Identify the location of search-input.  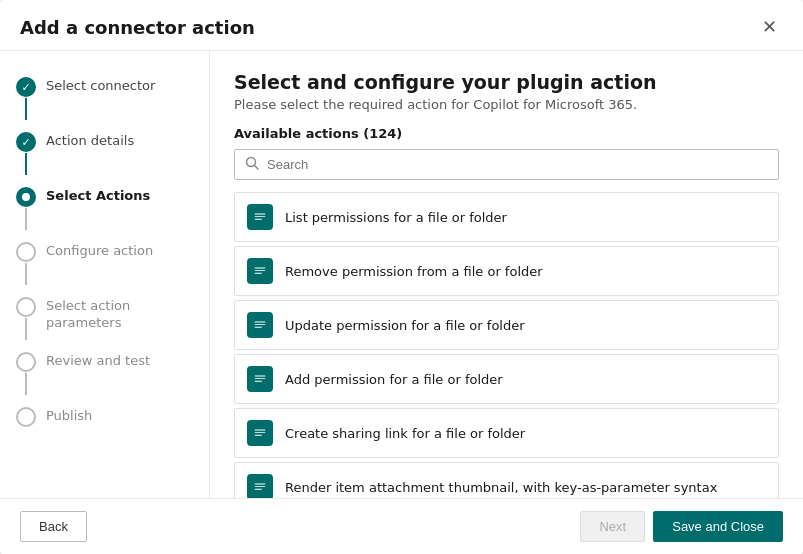
(518, 164).